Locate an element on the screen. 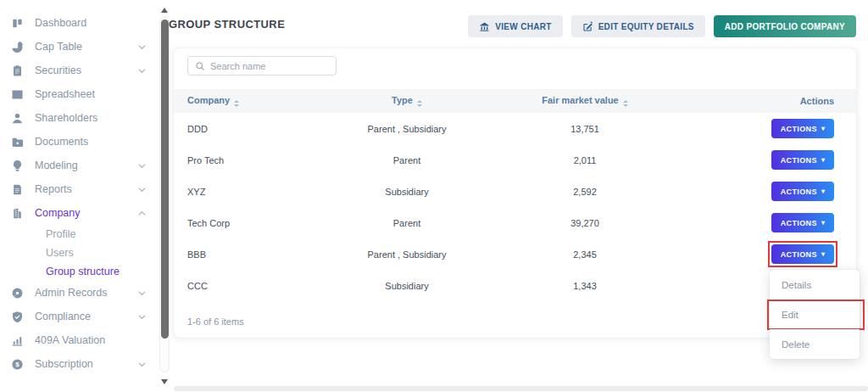 This screenshot has height=392, width=868. add-portfolio-company-label: ADD PORTFOLIO COMPANY is located at coordinates (785, 27).